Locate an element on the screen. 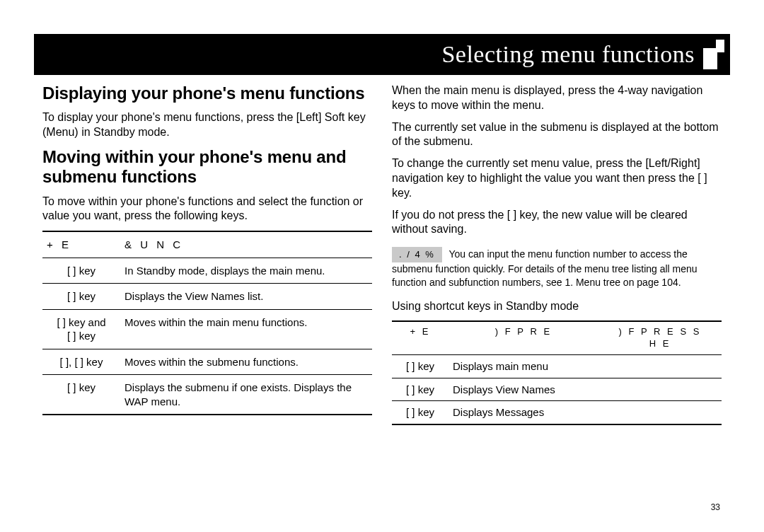 Image resolution: width=764 pixels, height=532 pixels. key-function-table: + E & U N C [ ] key In Standby mode, dis… is located at coordinates (207, 323).